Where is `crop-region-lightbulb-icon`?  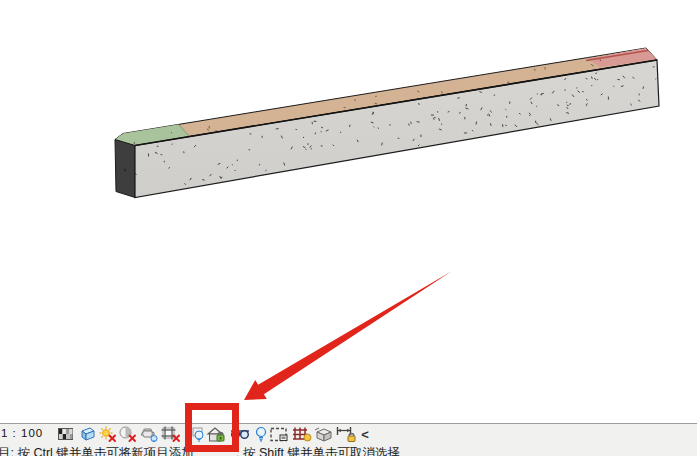 crop-region-lightbulb-icon is located at coordinates (199, 434).